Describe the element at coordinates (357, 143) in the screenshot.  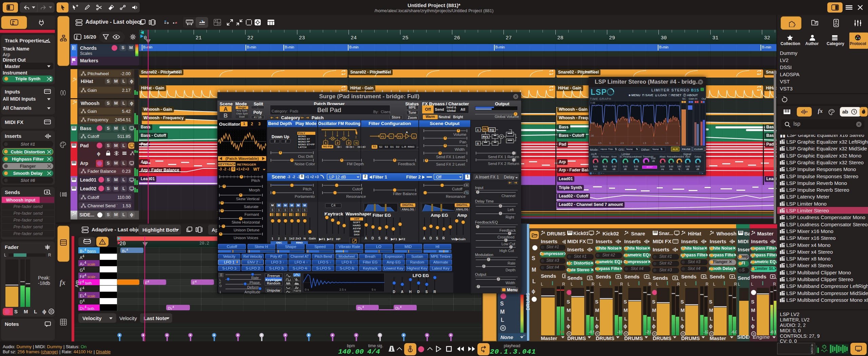
I see `svg-text: N` at that location.